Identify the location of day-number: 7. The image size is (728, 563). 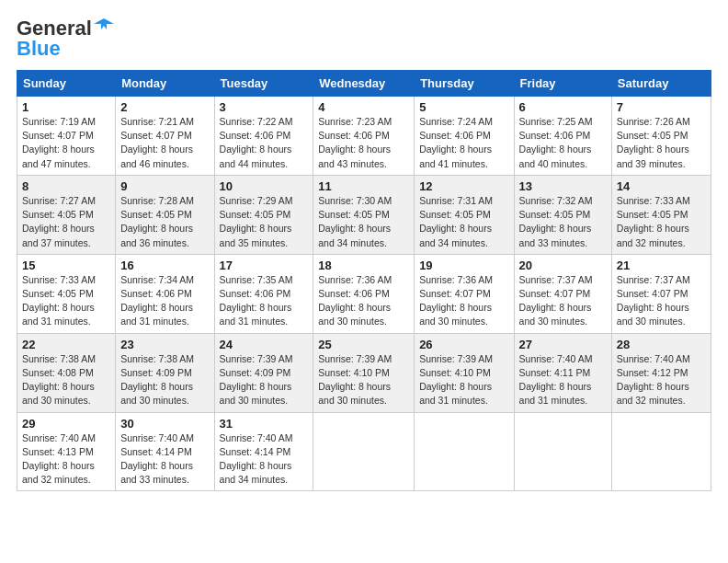
(662, 107).